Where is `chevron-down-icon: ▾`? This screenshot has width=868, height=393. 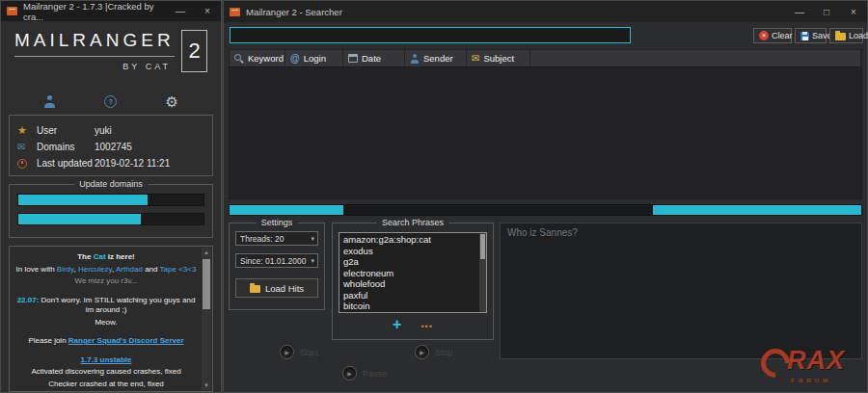
chevron-down-icon: ▾ is located at coordinates (312, 239).